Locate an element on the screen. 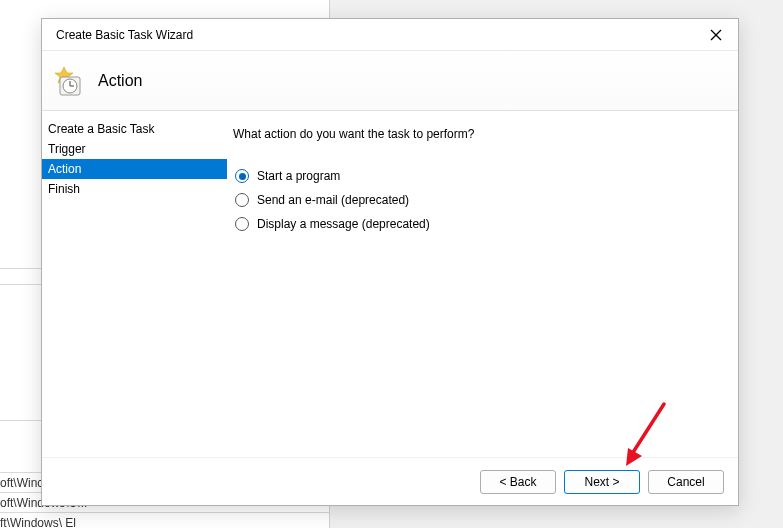 Image resolution: width=783 pixels, height=528 pixels. dialog-title: Create Basic Task Wizard is located at coordinates (124, 35).